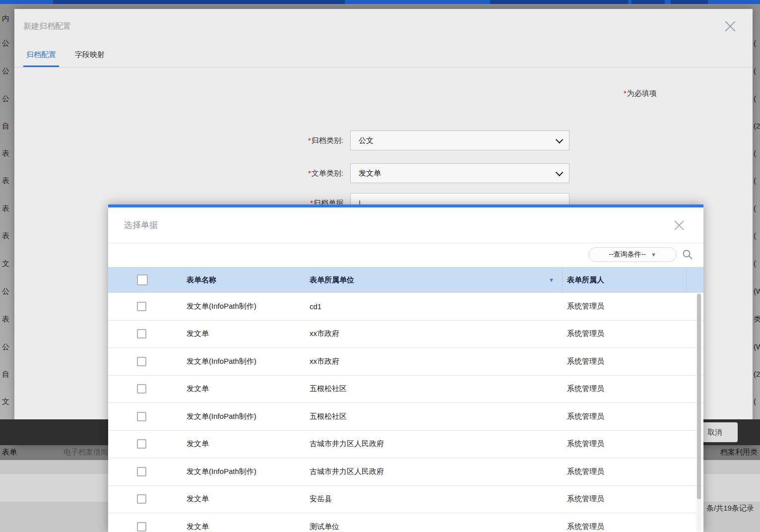 The image size is (760, 532). I want to click on record-count: 条/共19条记录, so click(730, 508).